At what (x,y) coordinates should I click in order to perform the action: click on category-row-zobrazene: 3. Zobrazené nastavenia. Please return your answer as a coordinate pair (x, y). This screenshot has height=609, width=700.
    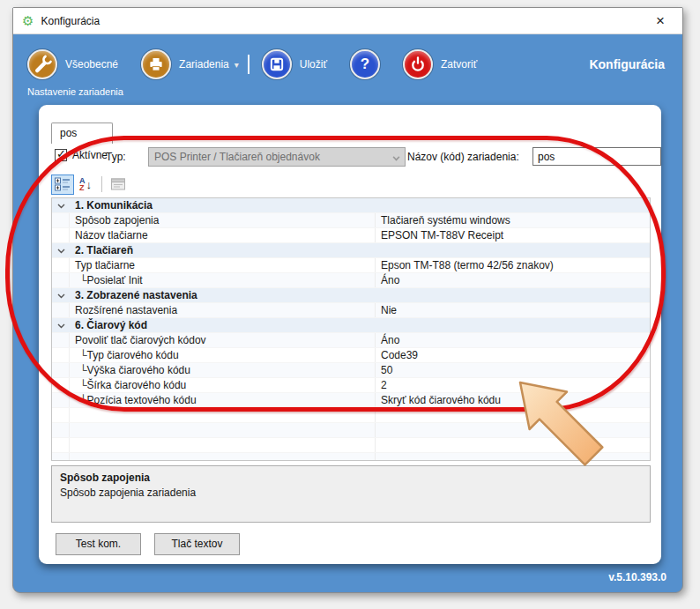
    Looking at the image, I should click on (351, 296).